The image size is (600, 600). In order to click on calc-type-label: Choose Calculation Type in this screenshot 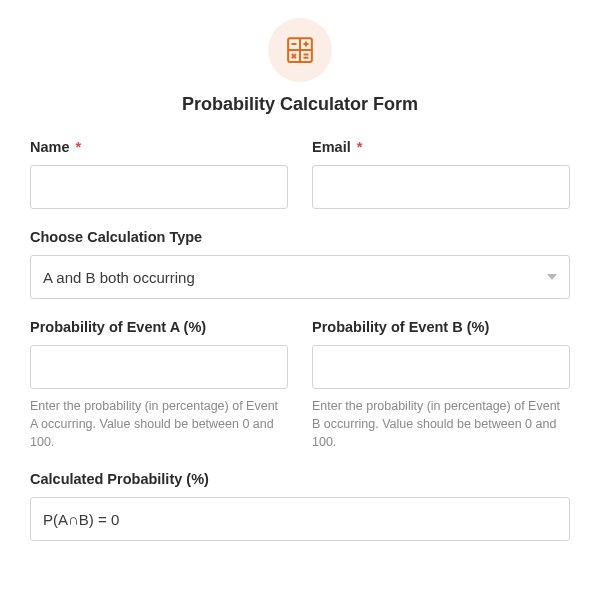, I will do `click(300, 237)`.